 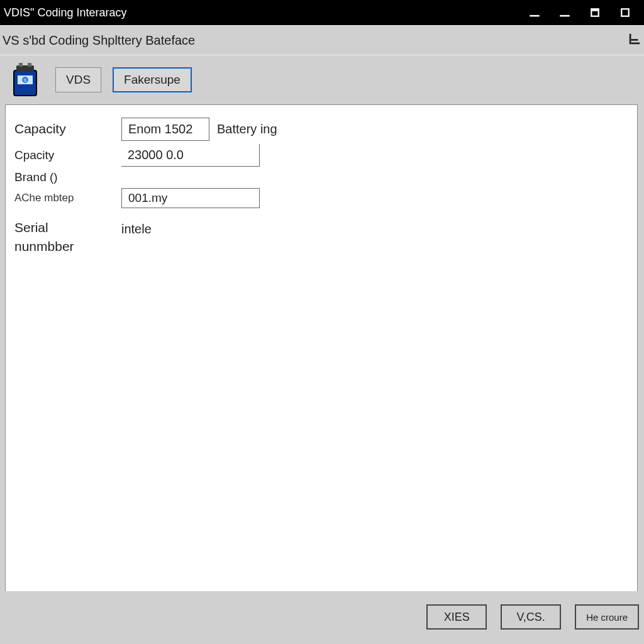 I want to click on label-capacity: Capacity, so click(x=68, y=129).